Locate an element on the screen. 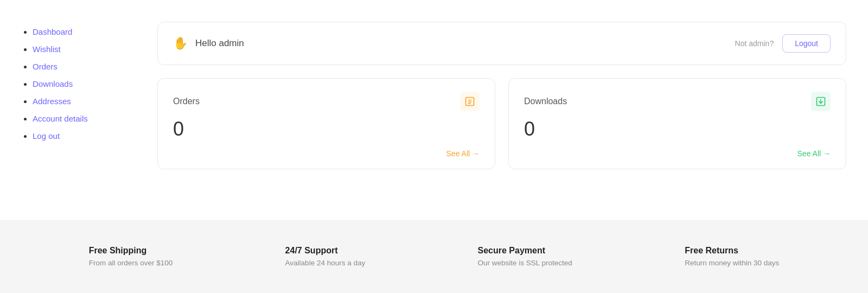 The width and height of the screenshot is (868, 293). feature-free-shipping-title: Free Shipping is located at coordinates (131, 251).